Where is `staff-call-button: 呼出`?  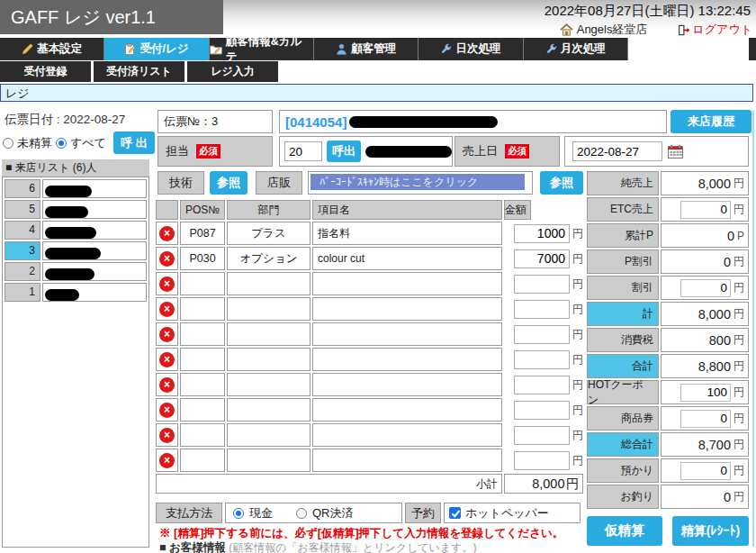
staff-call-button: 呼出 is located at coordinates (344, 151).